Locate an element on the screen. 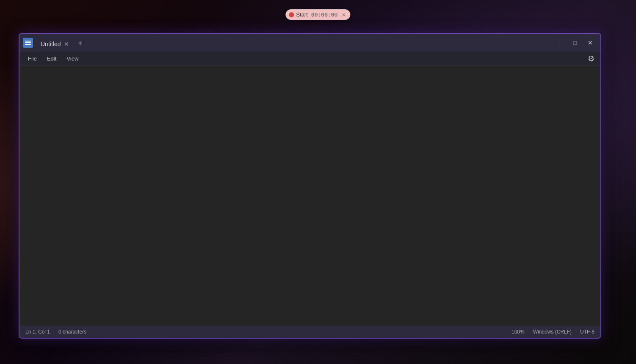  cursor-position: Ln 1, Col 1 is located at coordinates (38, 332).